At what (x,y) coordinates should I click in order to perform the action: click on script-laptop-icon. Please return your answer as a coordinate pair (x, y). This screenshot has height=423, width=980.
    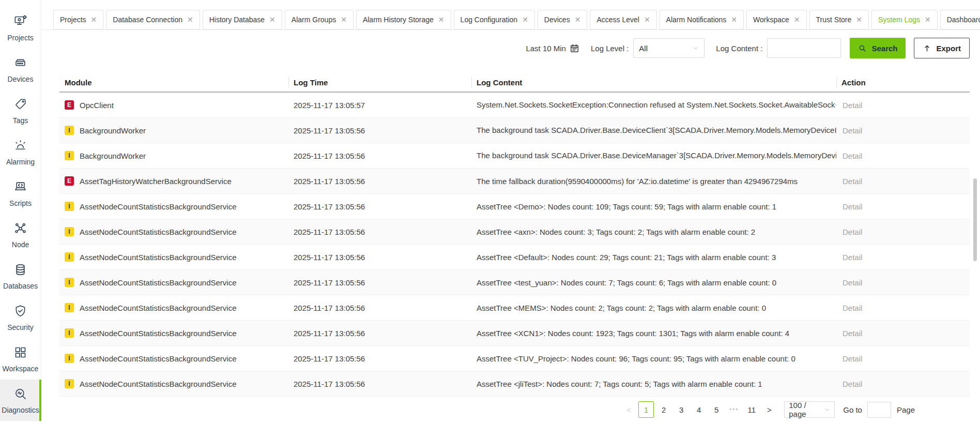
    Looking at the image, I should click on (21, 188).